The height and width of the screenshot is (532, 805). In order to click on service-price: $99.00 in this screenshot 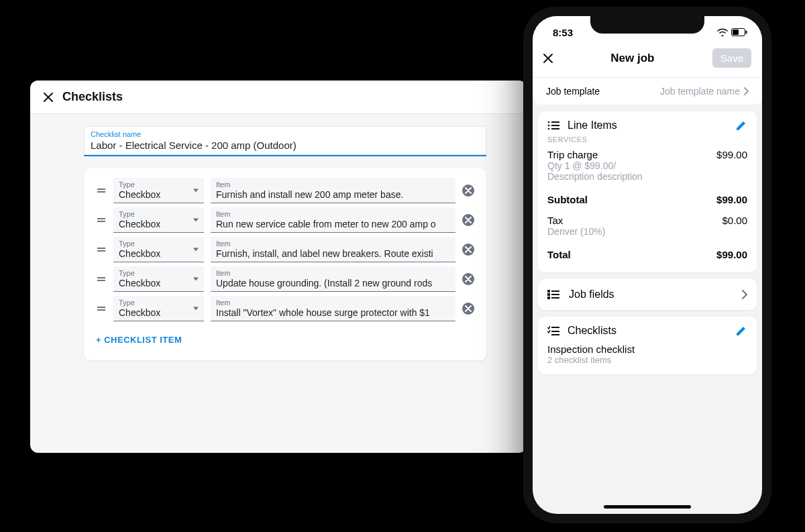, I will do `click(732, 154)`.